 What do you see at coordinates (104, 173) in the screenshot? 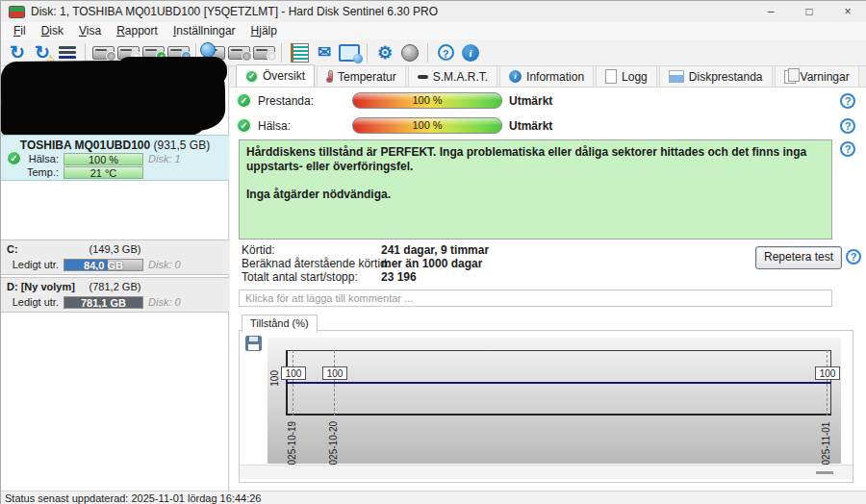
I see `disk-temp-bar: 21 °C` at bounding box center [104, 173].